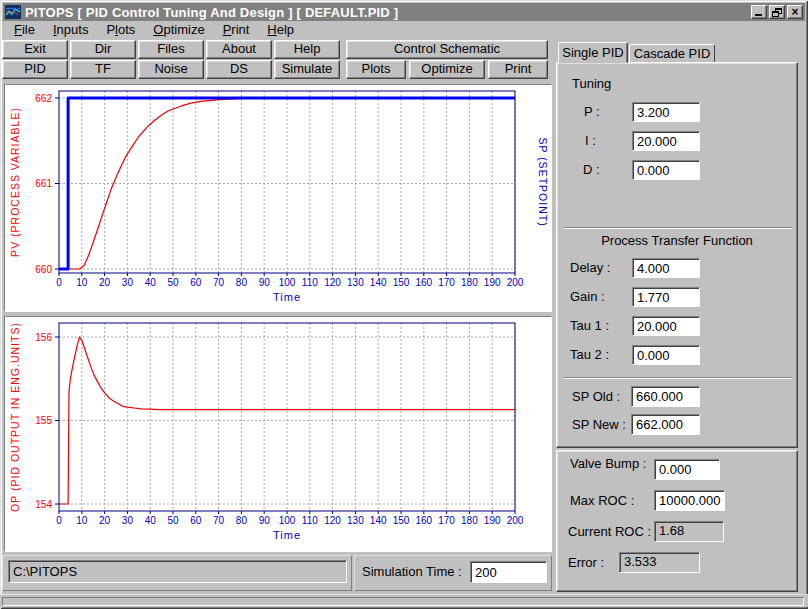 The width and height of the screenshot is (808, 609). Describe the element at coordinates (120, 30) in the screenshot. I see `menu-plots: Plots` at that location.